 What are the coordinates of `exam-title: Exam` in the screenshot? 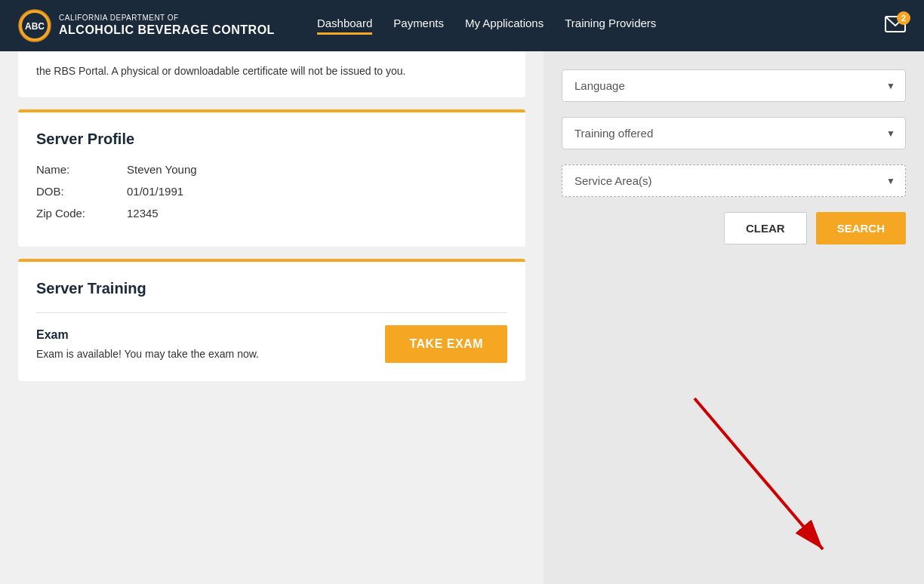 It's located at (148, 335).